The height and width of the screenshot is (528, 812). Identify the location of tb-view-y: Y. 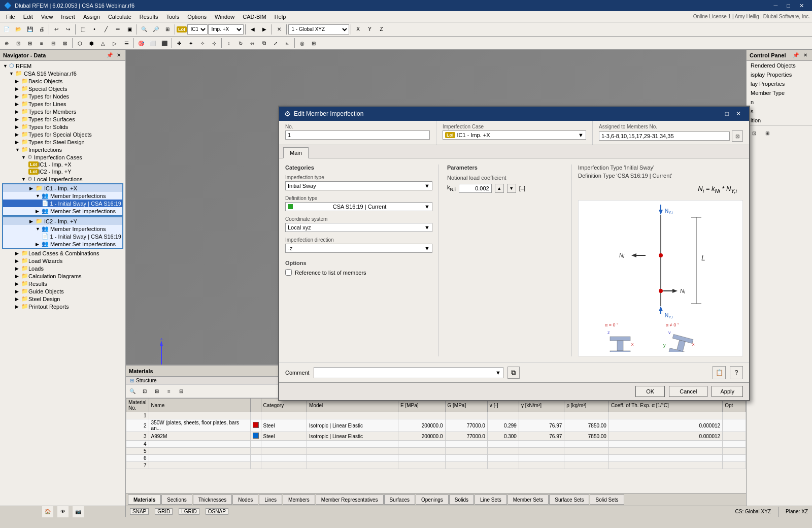
(370, 29).